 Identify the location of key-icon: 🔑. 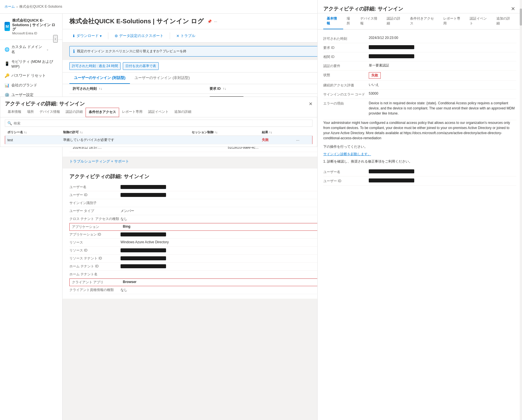
(7, 76).